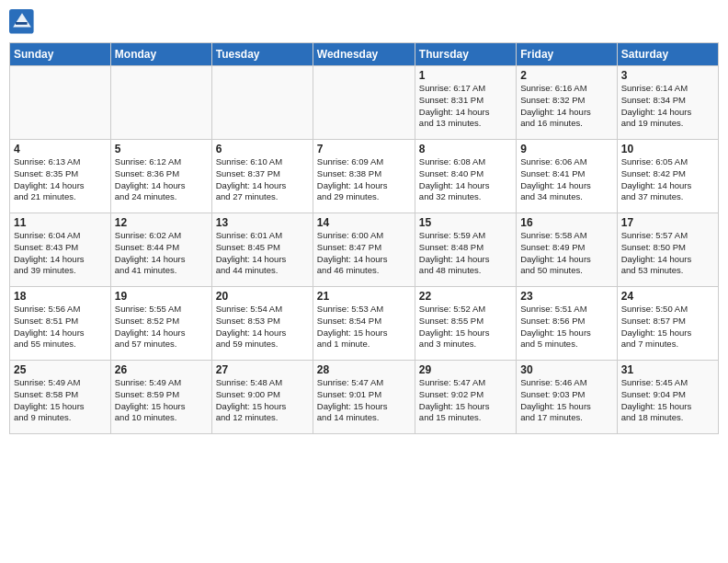 The width and height of the screenshot is (728, 563). Describe the element at coordinates (566, 149) in the screenshot. I see `day-number: 9` at that location.